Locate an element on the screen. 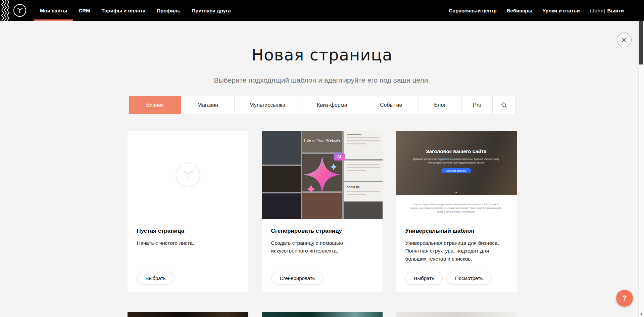 This screenshot has width=644, height=317. scrollbar-thumb is located at coordinates (641, 43).